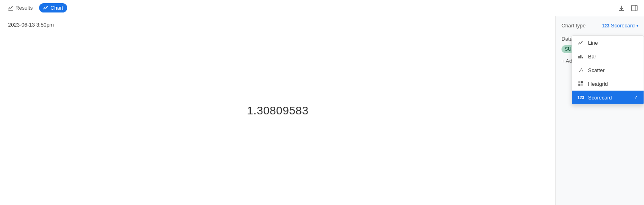 The image size is (644, 205). Describe the element at coordinates (621, 8) in the screenshot. I see `download-button` at that location.